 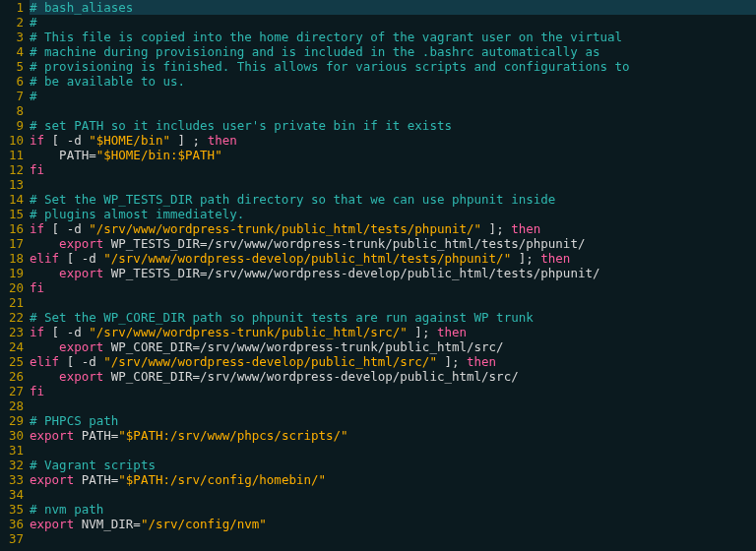 I want to click on line-number: 13, so click(x=12, y=185).